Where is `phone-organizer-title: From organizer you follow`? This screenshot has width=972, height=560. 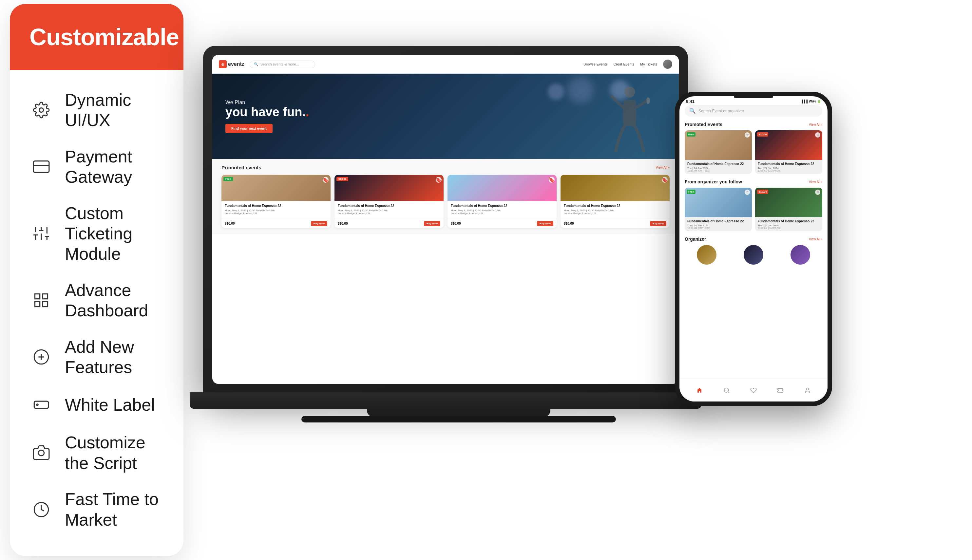 phone-organizer-title: From organizer you follow is located at coordinates (713, 182).